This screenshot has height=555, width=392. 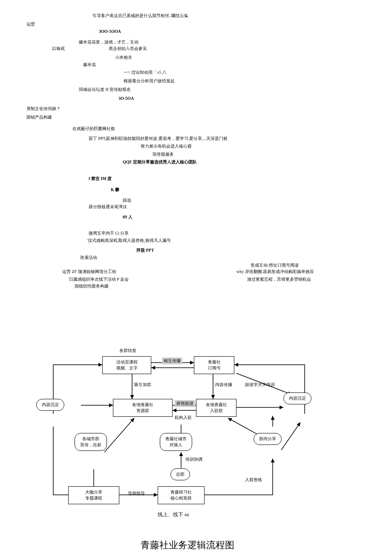 I want to click on node-group-share: 群内分享, so click(x=268, y=439).